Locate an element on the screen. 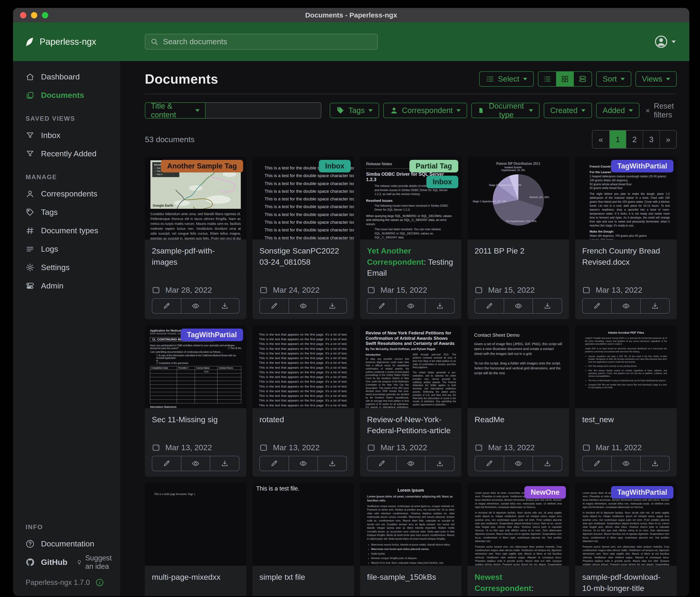  document-title: ReadMe is located at coordinates (518, 423).